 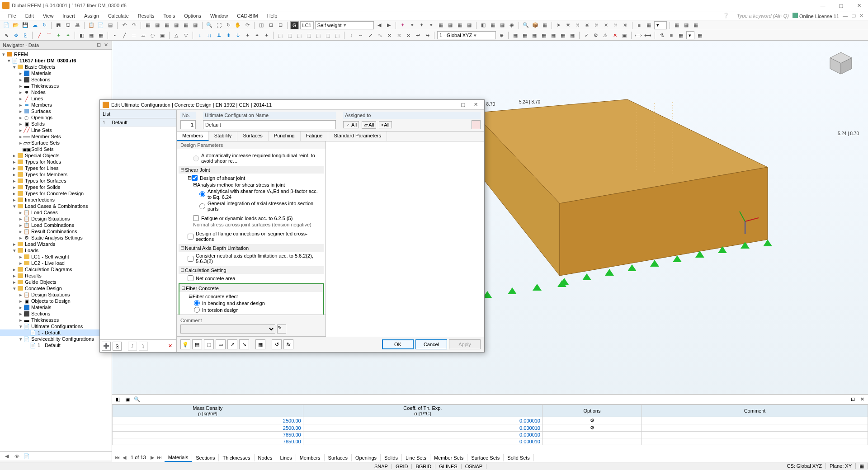 I want to click on foot-reset-button: ↺, so click(x=277, y=344).